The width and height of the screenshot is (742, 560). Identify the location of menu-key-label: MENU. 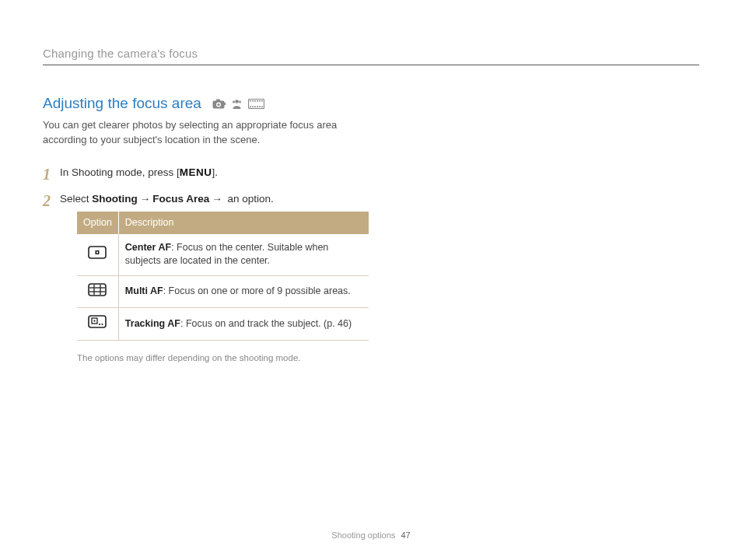
(196, 173).